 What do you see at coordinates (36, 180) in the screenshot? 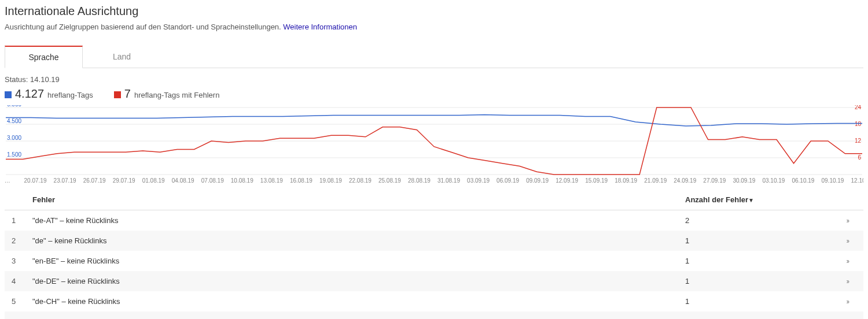
I see `svg-text: 20.07.19` at bounding box center [36, 180].